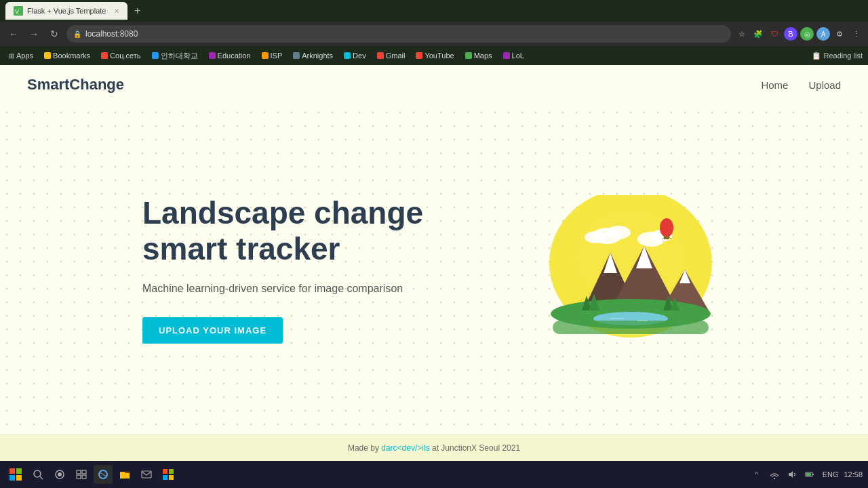 The width and height of the screenshot is (868, 488). Describe the element at coordinates (16, 474) in the screenshot. I see `start-button` at that location.